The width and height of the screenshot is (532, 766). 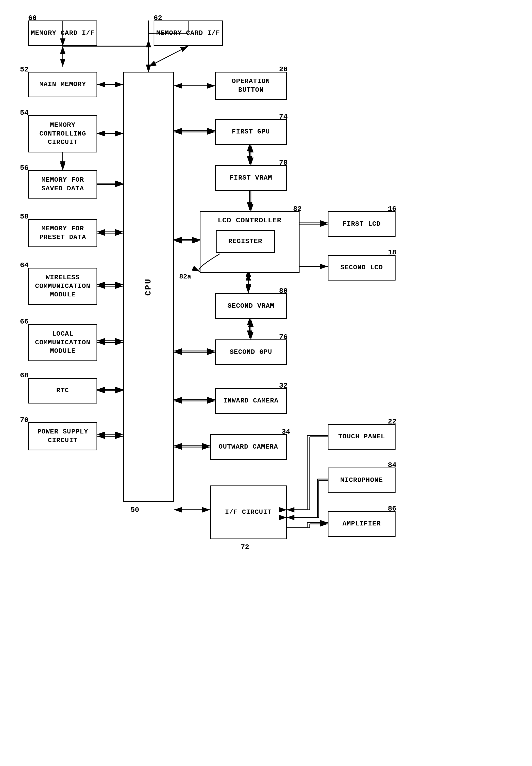 I want to click on memory-card-60-block: MEMORY CARD I/F, so click(x=63, y=33).